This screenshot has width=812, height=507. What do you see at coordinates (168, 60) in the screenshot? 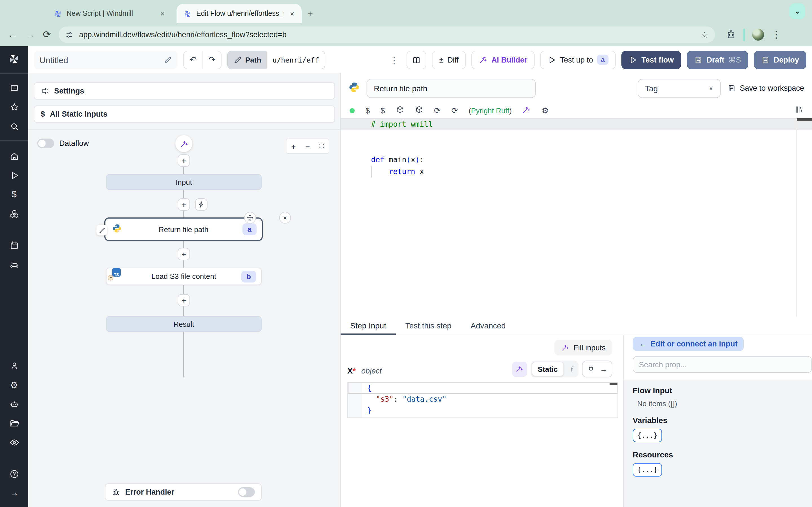
I see `edit-name-pencil-icon` at bounding box center [168, 60].